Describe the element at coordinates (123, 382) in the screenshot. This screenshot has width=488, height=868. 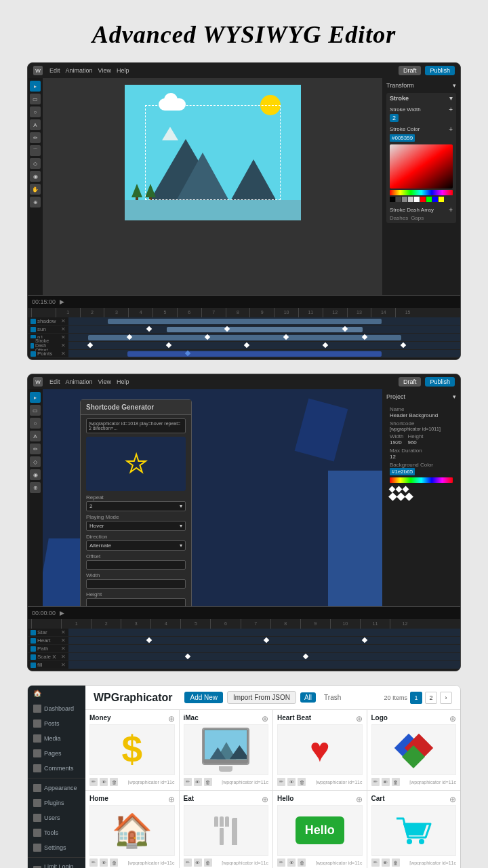
I see `menu2-help: Help` at that location.